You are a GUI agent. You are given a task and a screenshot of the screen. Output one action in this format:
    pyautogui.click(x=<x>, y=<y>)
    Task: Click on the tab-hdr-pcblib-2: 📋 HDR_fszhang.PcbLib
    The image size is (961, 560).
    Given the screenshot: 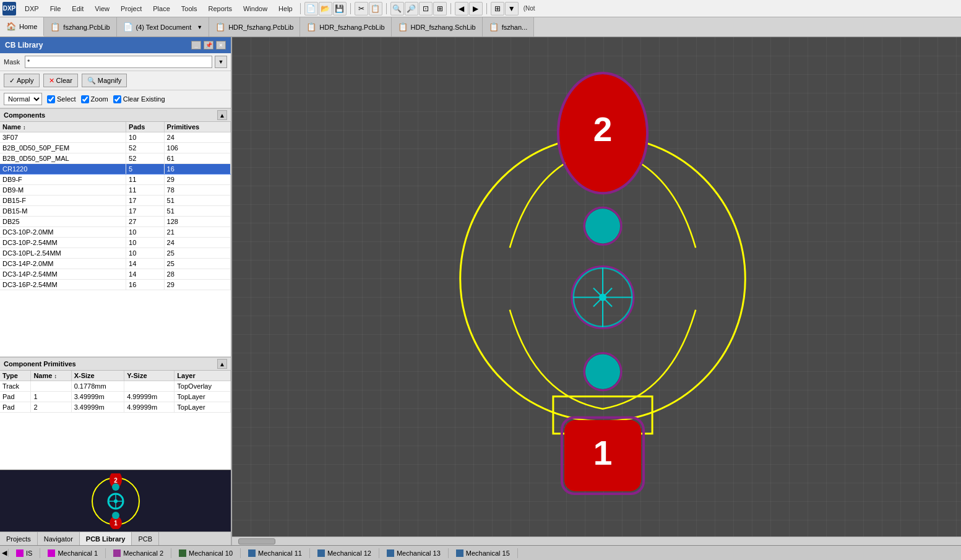 What is the action you would take?
    pyautogui.click(x=345, y=27)
    